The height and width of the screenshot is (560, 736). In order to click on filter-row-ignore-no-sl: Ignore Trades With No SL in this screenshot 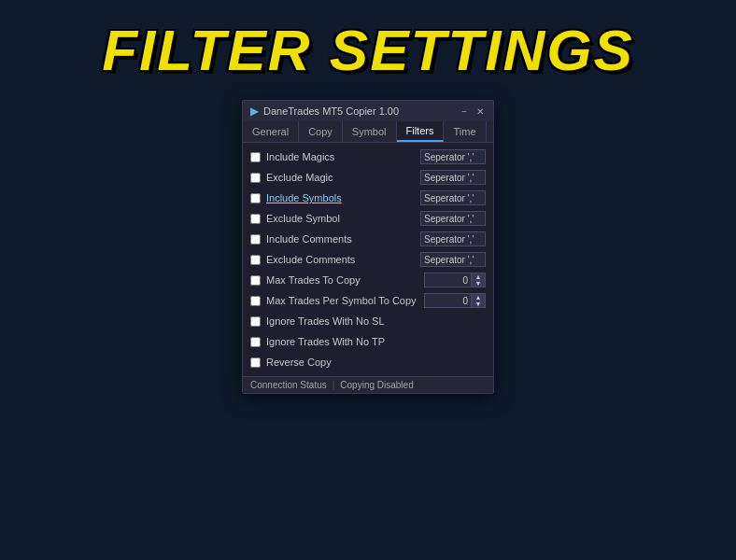, I will do `click(368, 321)`.